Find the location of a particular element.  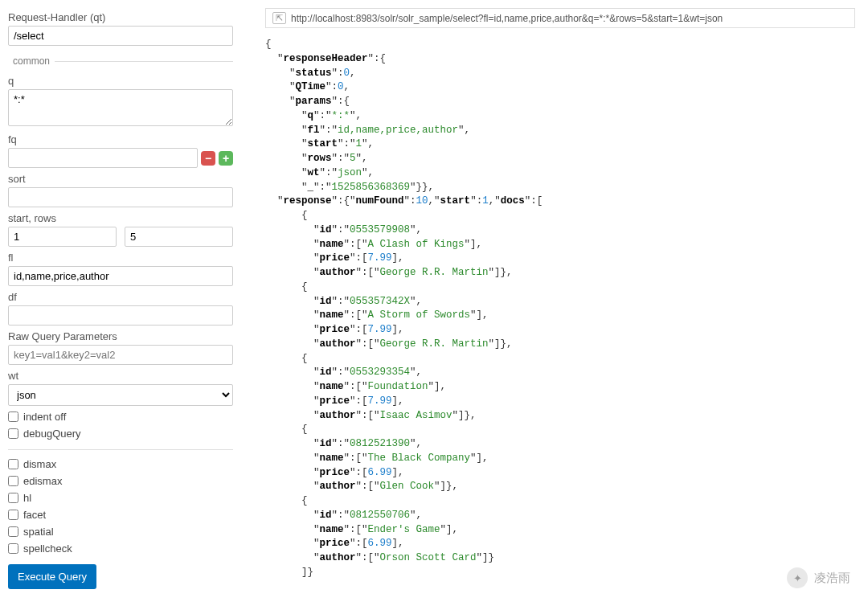

request-handler-label: Request-Handler (qt) is located at coordinates (121, 18).